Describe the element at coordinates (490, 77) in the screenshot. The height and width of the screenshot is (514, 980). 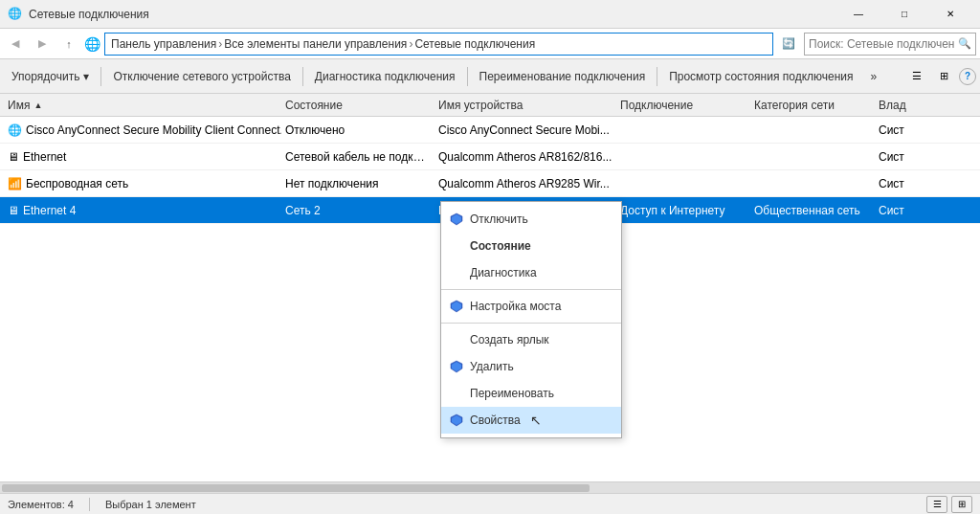
I see `toolbar: Упорядочить ▾ Отключение сетевого устрой…` at that location.